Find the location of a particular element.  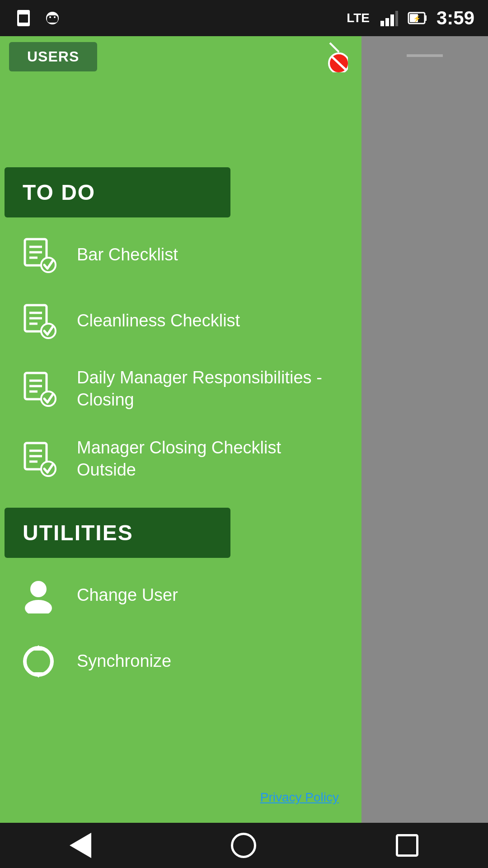

utilities-header-text: UTILITIES is located at coordinates (78, 533).